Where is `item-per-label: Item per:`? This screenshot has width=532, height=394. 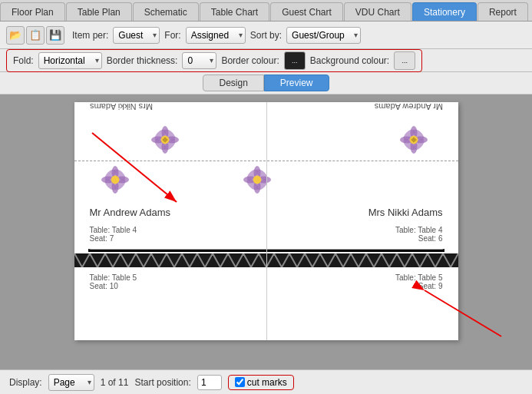
item-per-label: Item per: is located at coordinates (91, 35).